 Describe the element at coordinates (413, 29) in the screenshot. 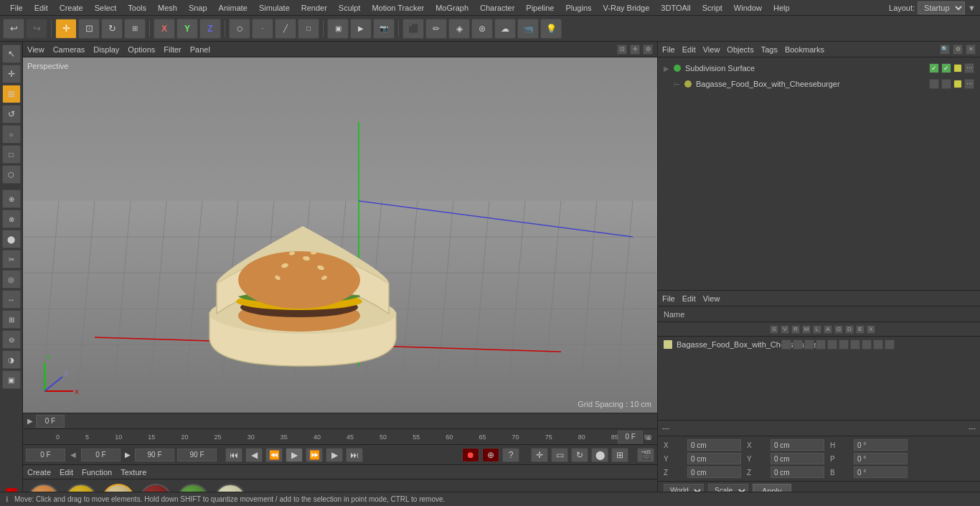

I see `cube-btn: ⬛` at that location.